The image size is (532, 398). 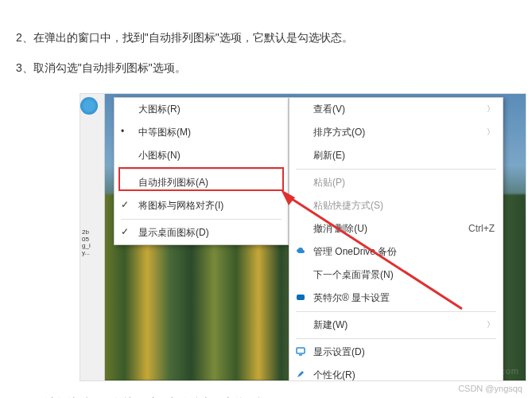 What do you see at coordinates (396, 298) in the screenshot?
I see `intel-item: 英特尔® 显卡设置` at bounding box center [396, 298].